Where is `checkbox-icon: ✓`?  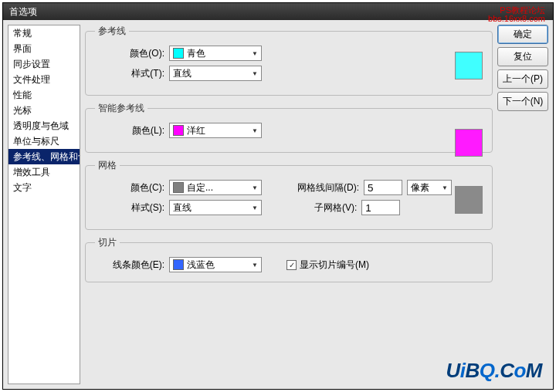
checkbox-icon: ✓ is located at coordinates (292, 265).